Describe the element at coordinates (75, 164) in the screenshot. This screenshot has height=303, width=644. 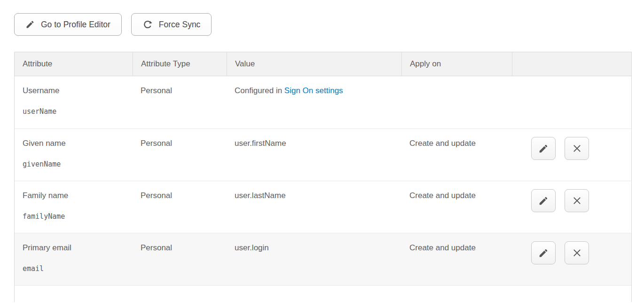
I see `attribute-variable: givenName` at that location.